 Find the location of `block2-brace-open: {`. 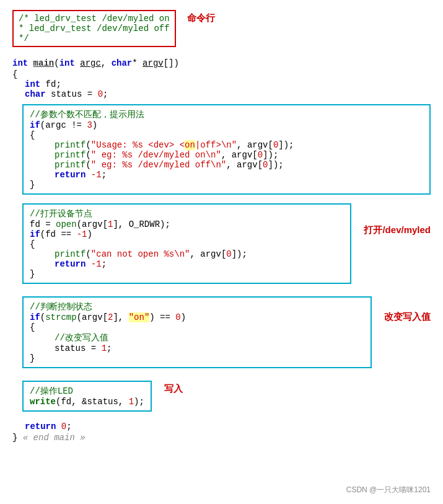

block2-brace-open: { is located at coordinates (187, 244).